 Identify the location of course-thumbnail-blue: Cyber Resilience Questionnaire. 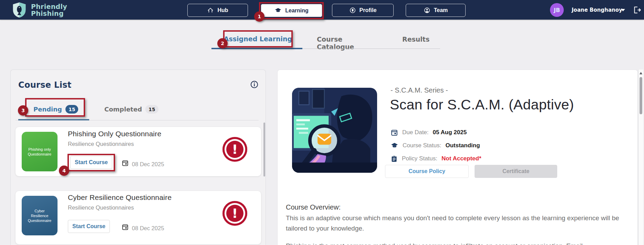
(40, 215).